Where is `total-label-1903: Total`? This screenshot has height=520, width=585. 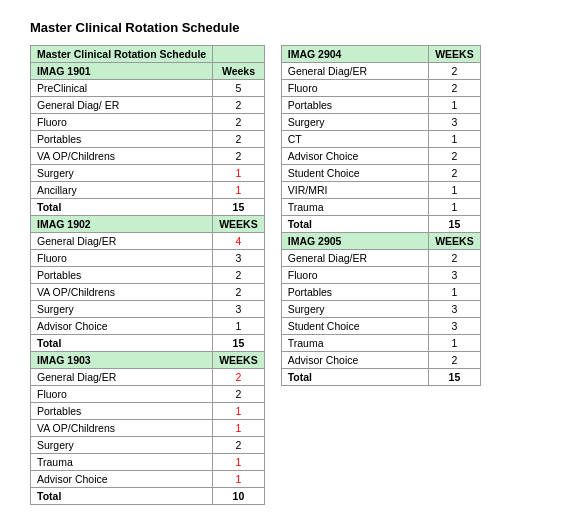
total-label-1903: Total is located at coordinates (122, 496).